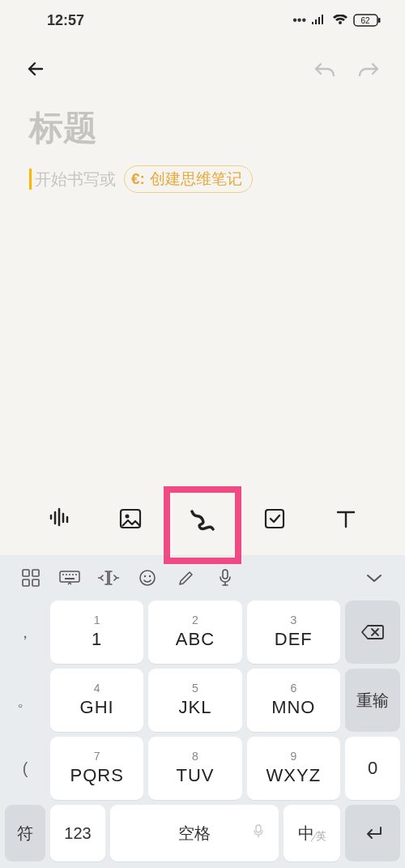 The image size is (405, 868). Describe the element at coordinates (97, 632) in the screenshot. I see `kb-key-1: 11` at that location.